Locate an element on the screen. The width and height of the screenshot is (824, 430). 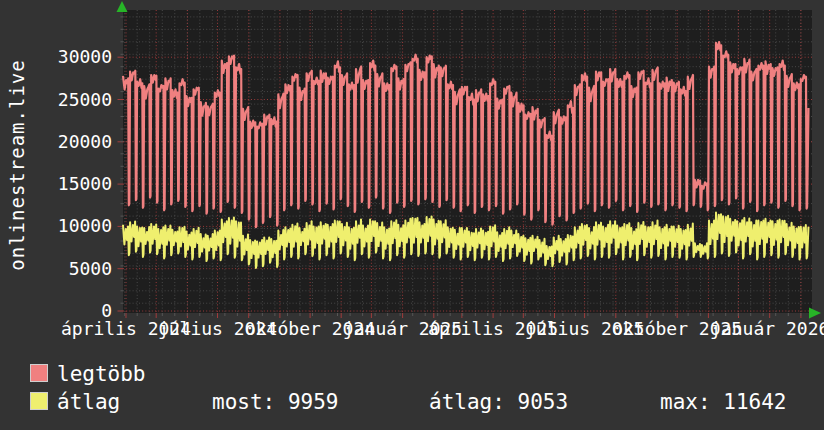
stat-atlag-label: átlag: is located at coordinates (467, 402).